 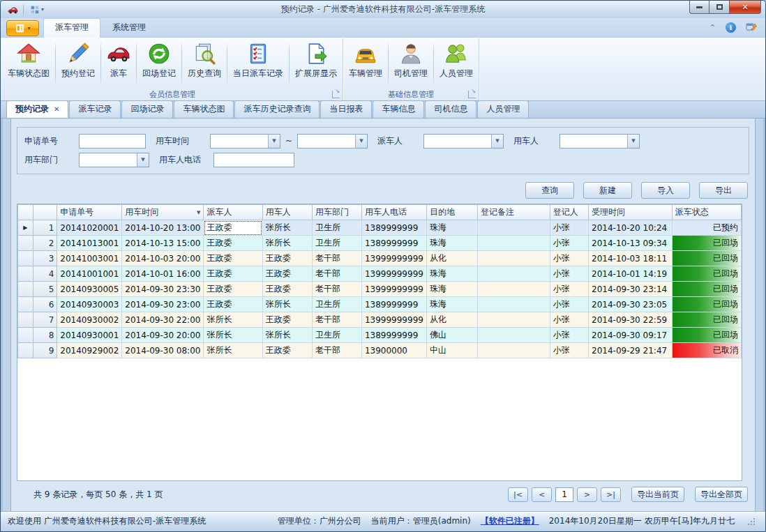 What do you see at coordinates (452, 351) in the screenshot?
I see `cell-destination: 中山` at bounding box center [452, 351].